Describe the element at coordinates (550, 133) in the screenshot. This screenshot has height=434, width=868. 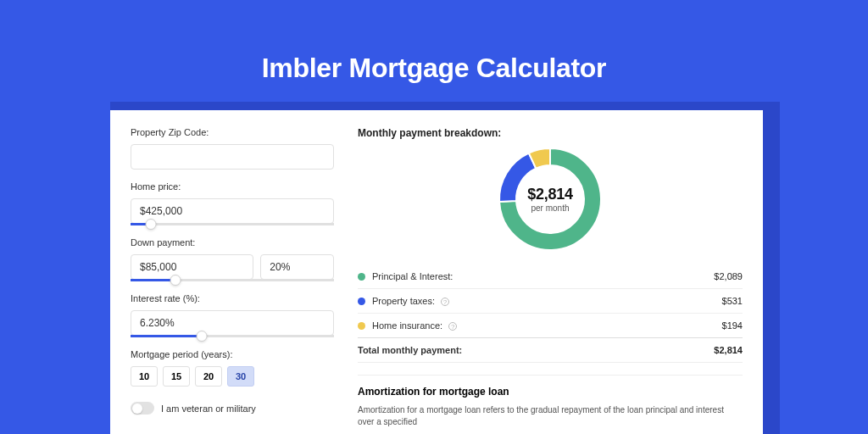
I see `breakdown-title: Monthly payment breakdown:` at that location.